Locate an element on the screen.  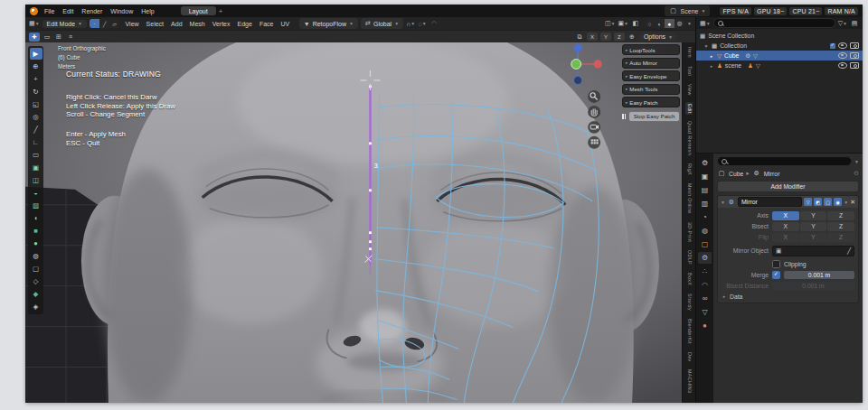
properties-tab: ▢ is located at coordinates (705, 244).